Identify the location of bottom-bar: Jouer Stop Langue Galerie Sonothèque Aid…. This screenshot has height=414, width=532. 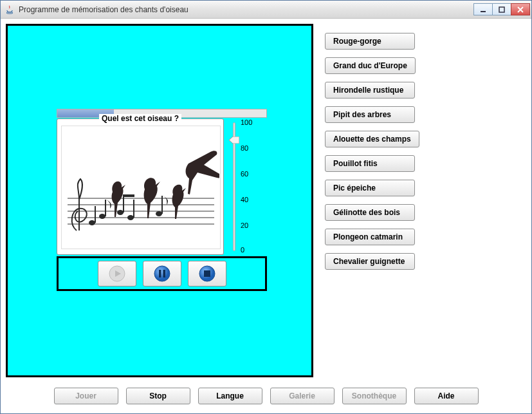
(266, 393).